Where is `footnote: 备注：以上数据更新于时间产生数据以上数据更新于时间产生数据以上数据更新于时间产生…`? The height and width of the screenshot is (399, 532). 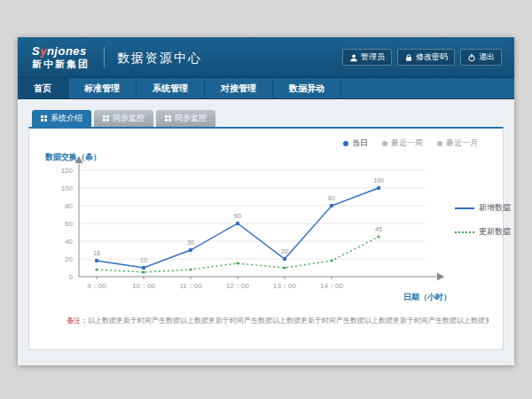
footnote: 备注：以上数据更新于时间产生数据以上数据更新于时间产生数据以上数据更新于时间产生… is located at coordinates (266, 321).